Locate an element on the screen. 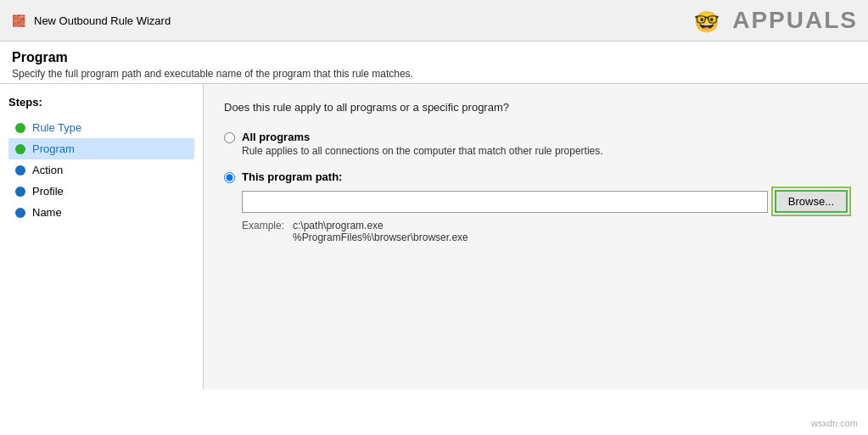  appuals-logo: 🤓 APPUALS is located at coordinates (776, 20).